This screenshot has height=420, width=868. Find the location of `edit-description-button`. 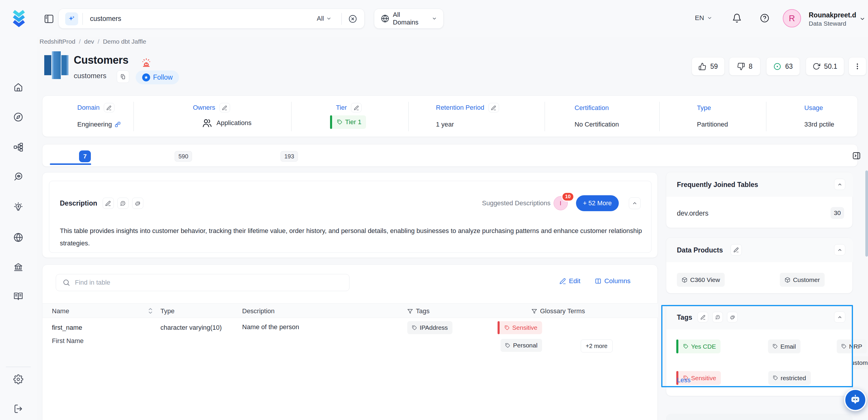

edit-description-button is located at coordinates (108, 203).